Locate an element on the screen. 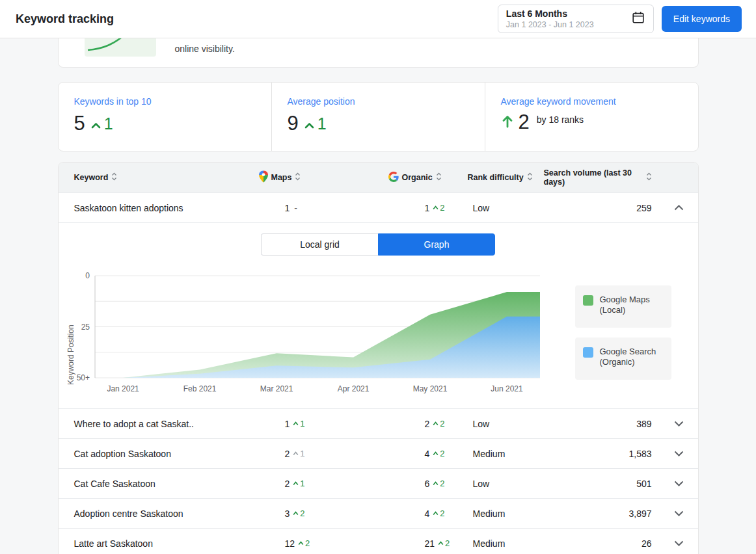  table-row: Where to adopt a cat Saskat.. 1 1 2 2 Lo… is located at coordinates (379, 423).